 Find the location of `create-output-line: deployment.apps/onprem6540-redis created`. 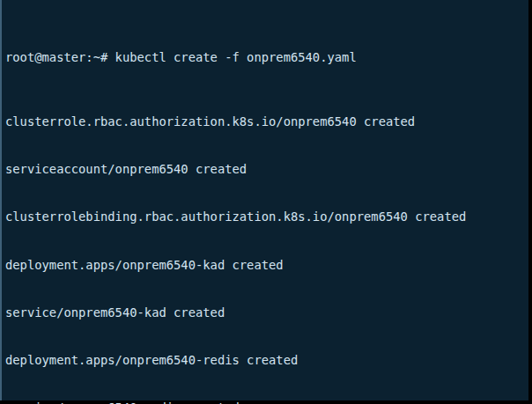

create-output-line: deployment.apps/onprem6540-redis created is located at coordinates (267, 360).